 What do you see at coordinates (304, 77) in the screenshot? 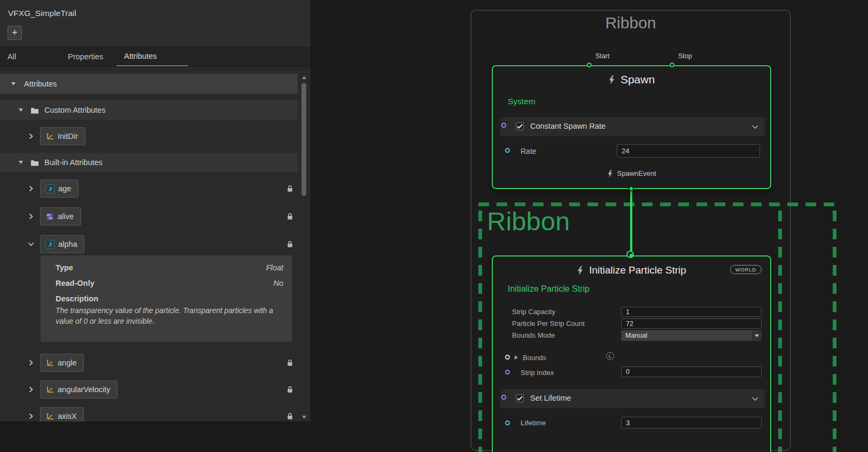
I see `scroll-up-arrow` at bounding box center [304, 77].